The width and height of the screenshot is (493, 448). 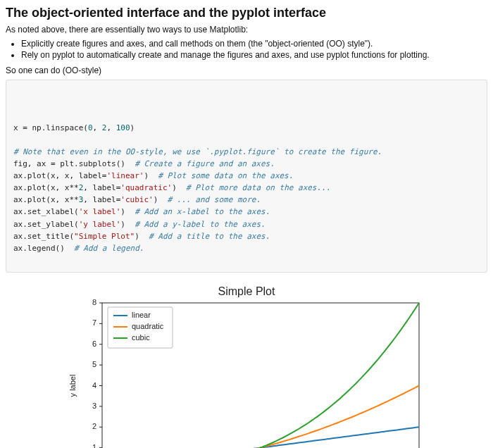 I want to click on y-tick-label: 8, so click(x=94, y=303).